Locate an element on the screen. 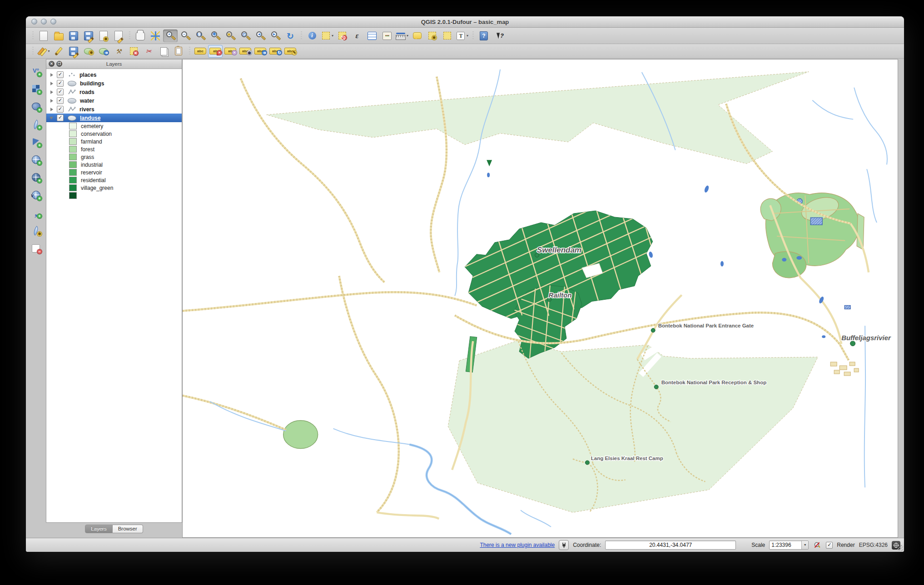  save-project-as-button is located at coordinates (89, 36).